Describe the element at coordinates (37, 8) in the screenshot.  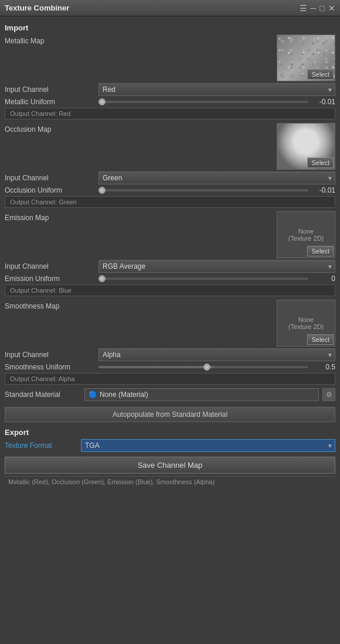
I see `window-title: Texture Combiner` at that location.